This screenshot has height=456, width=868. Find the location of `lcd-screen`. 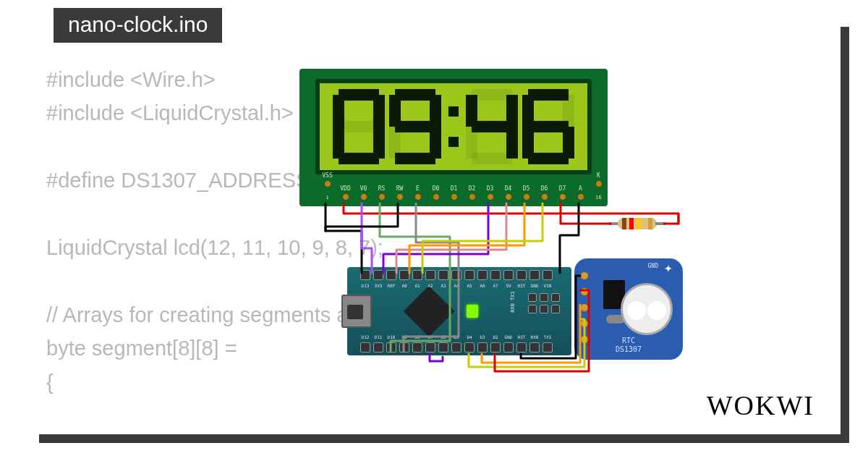

lcd-screen is located at coordinates (454, 127).